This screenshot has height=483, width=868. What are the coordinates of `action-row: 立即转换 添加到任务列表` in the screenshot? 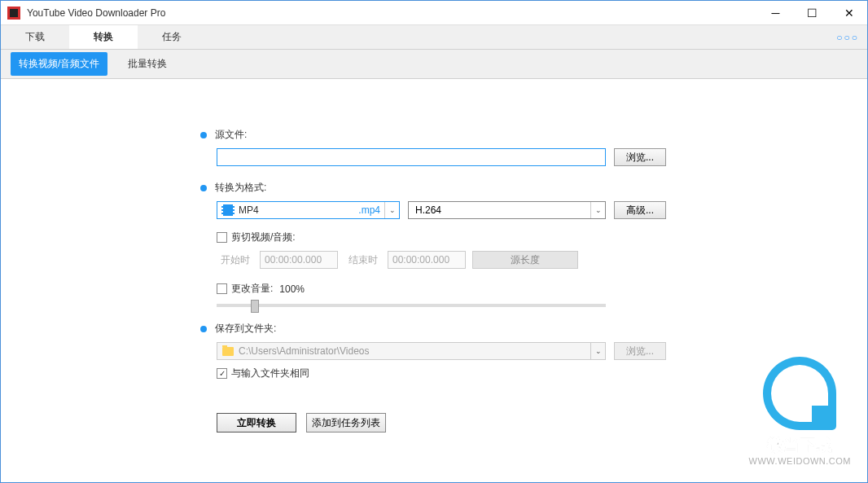 It's located at (542, 423).